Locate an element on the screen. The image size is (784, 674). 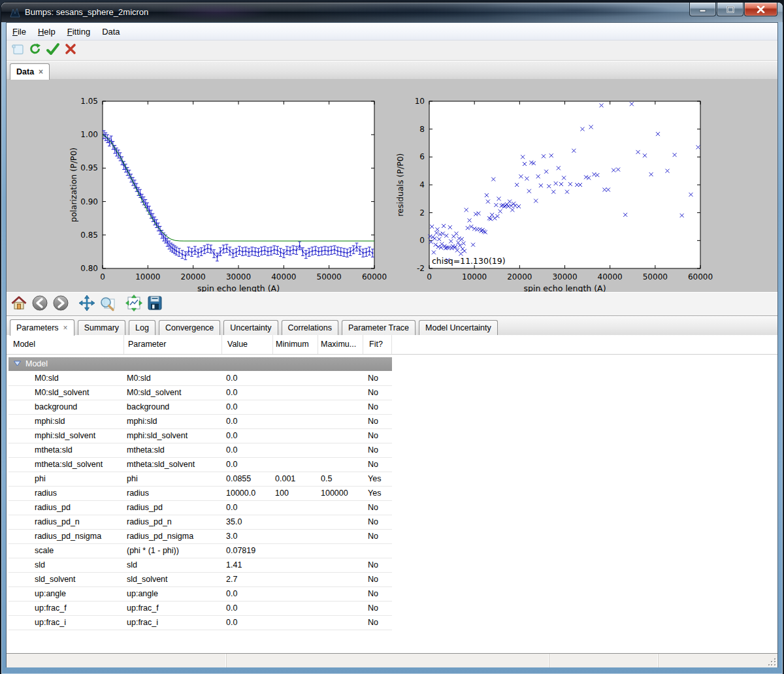
plot-forward-button is located at coordinates (61, 304).